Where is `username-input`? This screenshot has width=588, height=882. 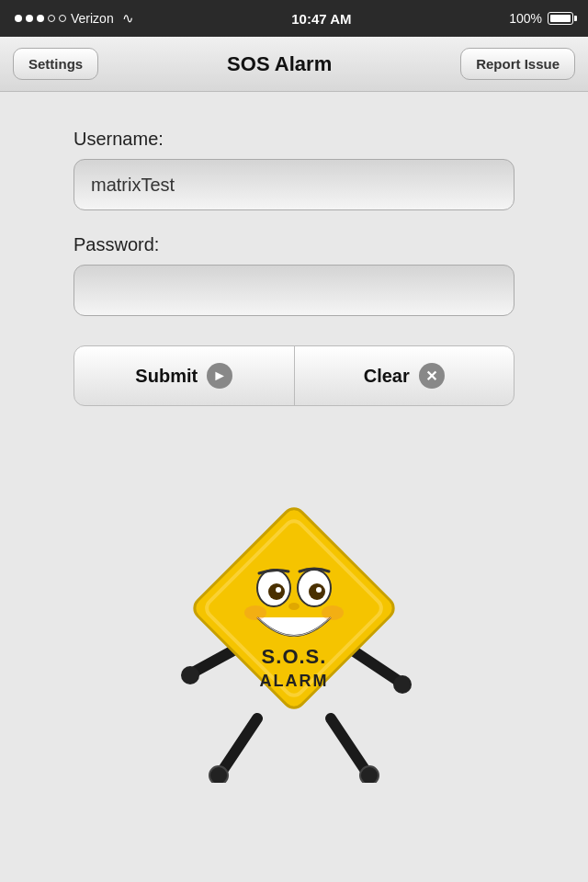 username-input is located at coordinates (294, 185).